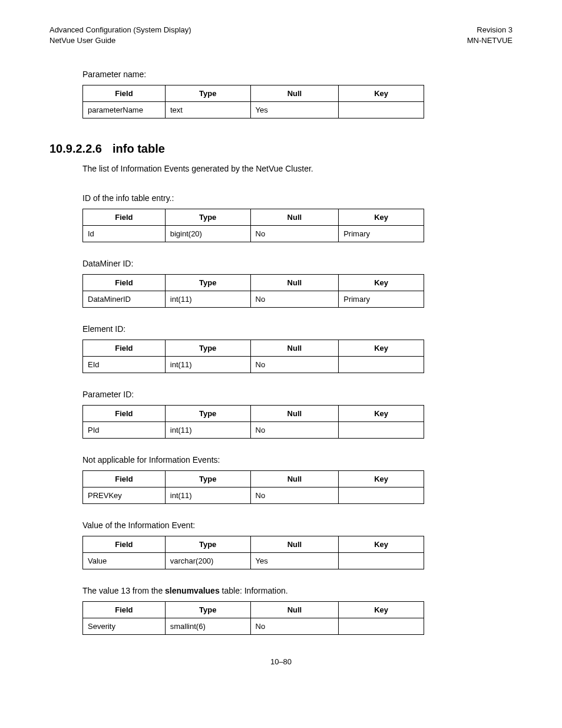 This screenshot has height=728, width=562. I want to click on table-row: Severity smallint(6) No, so click(253, 627).